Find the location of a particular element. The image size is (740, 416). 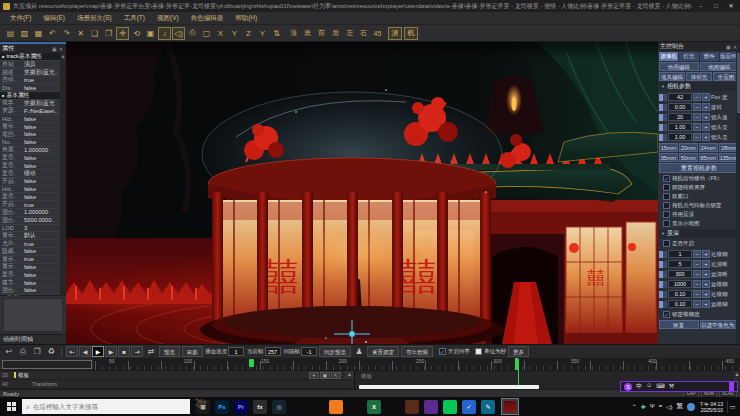

property-row: 开启.. false is located at coordinates (30, 182).